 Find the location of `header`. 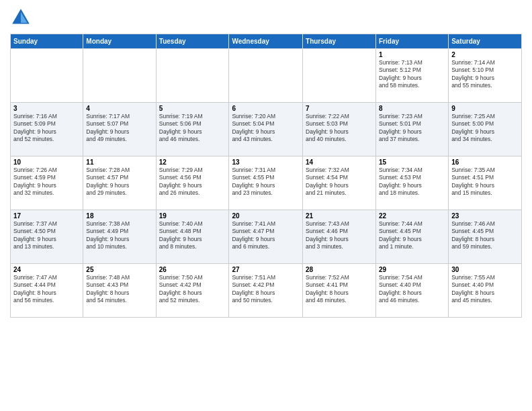

header is located at coordinates (266, 17).